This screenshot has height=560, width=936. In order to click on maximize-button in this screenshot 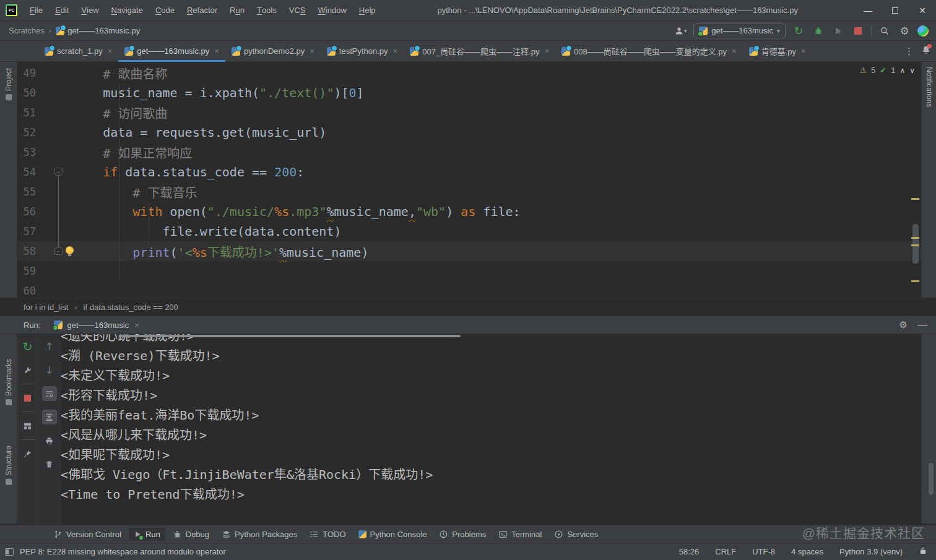, I will do `click(895, 11)`.